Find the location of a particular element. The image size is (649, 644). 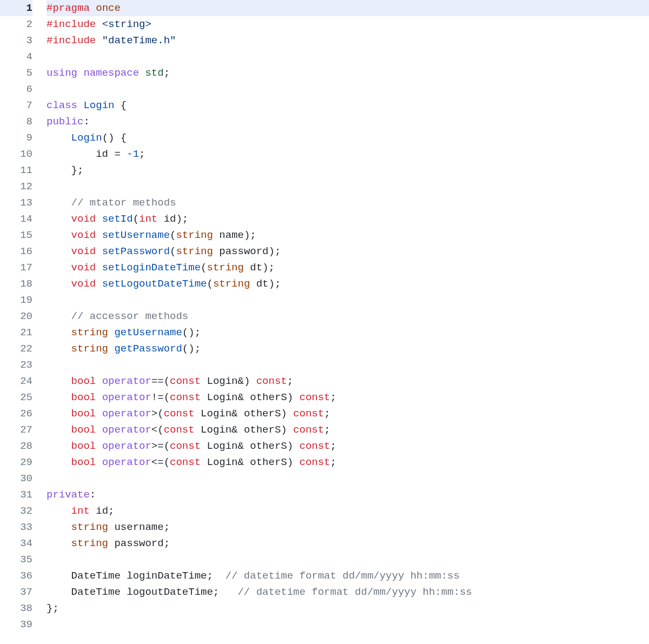

line-number: 2 is located at coordinates (16, 24).